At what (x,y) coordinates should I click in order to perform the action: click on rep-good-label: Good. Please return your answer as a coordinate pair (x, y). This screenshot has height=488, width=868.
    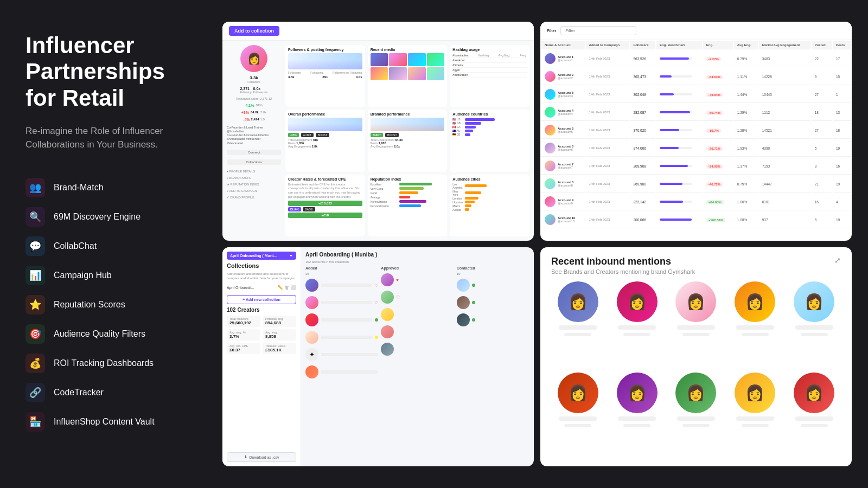
    Looking at the image, I should click on (384, 193).